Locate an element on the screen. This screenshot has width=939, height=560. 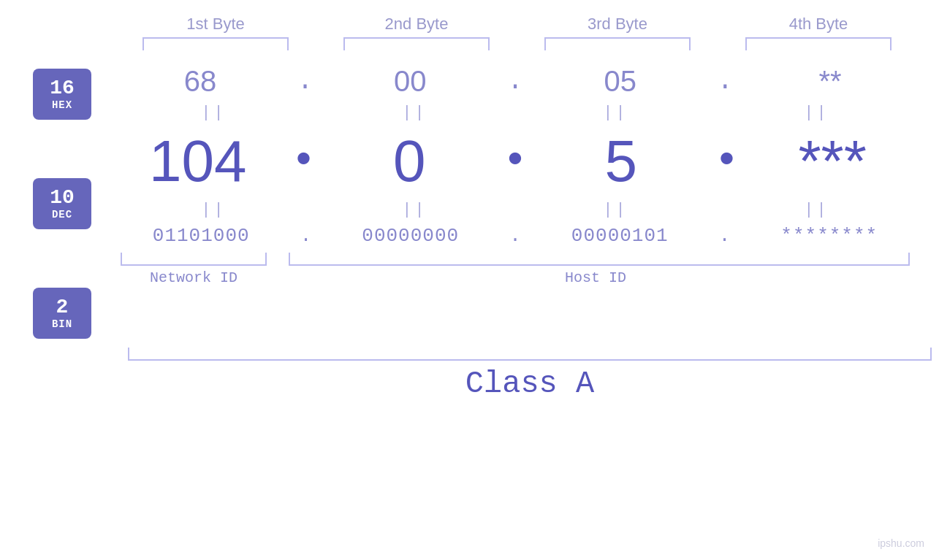
hex-val-2: 00 is located at coordinates (411, 81).